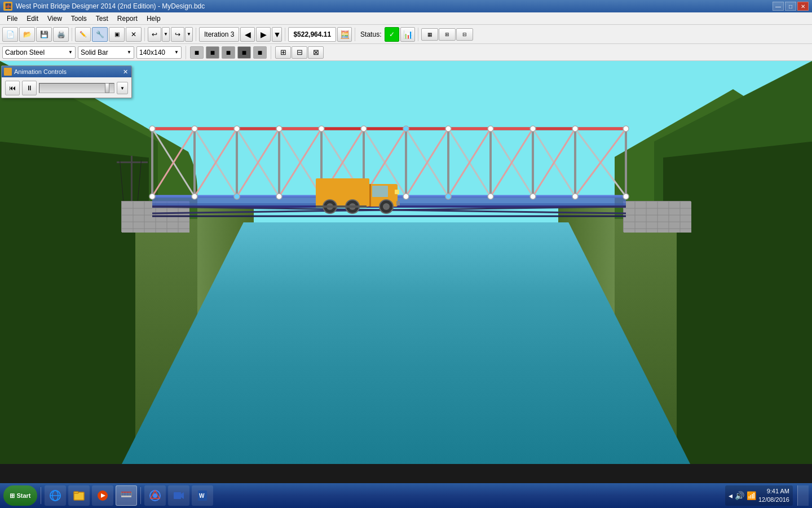 Image resolution: width=812 pixels, height=508 pixels. Describe the element at coordinates (83, 34) in the screenshot. I see `draw-button: ✏️` at that location.